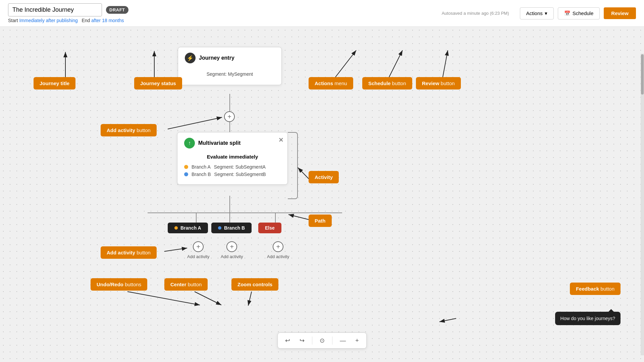 This screenshot has height=362, width=644. I want to click on annotation-feedback: Feedback button, so click(595, 289).